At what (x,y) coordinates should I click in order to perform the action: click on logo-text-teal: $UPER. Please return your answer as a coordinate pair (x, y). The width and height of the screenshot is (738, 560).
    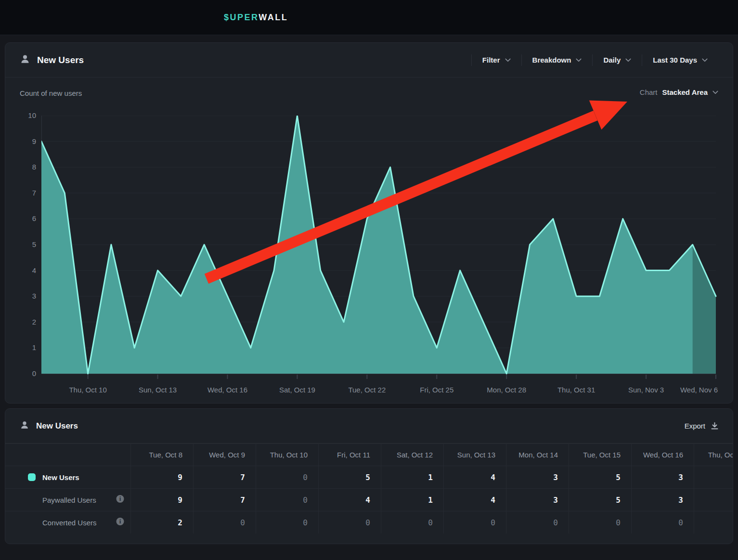
    Looking at the image, I should click on (241, 17).